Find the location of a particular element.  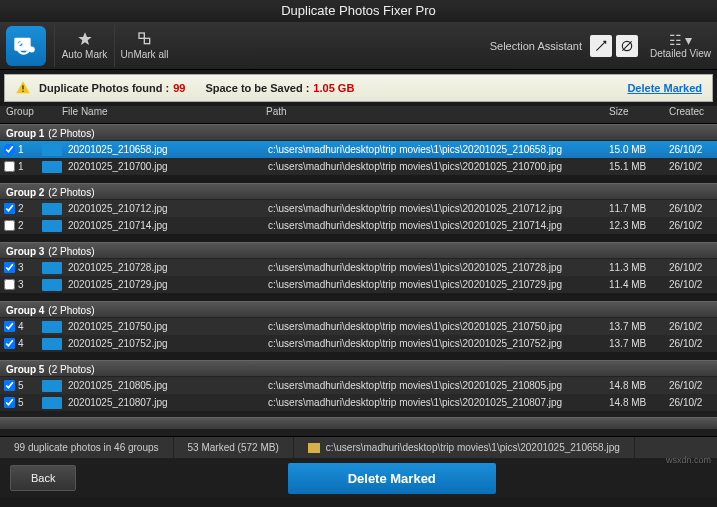

file-name: 20201025_210700.jpg is located at coordinates (168, 166).